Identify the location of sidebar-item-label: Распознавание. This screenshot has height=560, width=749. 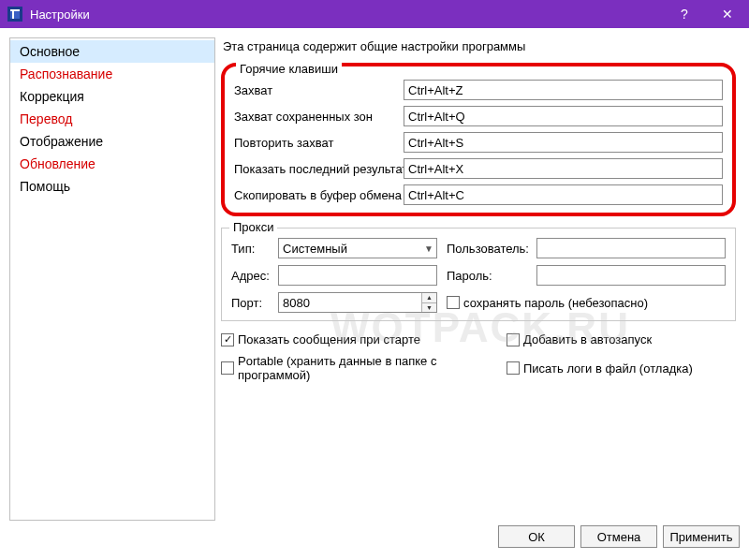
(66, 74).